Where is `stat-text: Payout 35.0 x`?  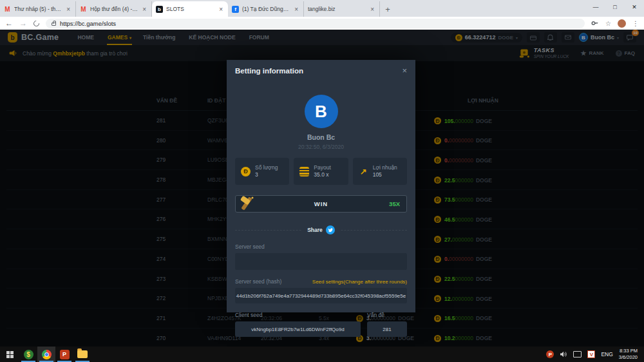
stat-text: Payout 35.0 x is located at coordinates (322, 171).